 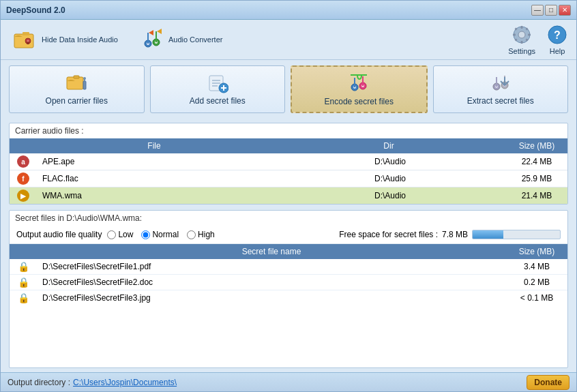 I want to click on window-controls: — □ ✕, so click(x=551, y=10).